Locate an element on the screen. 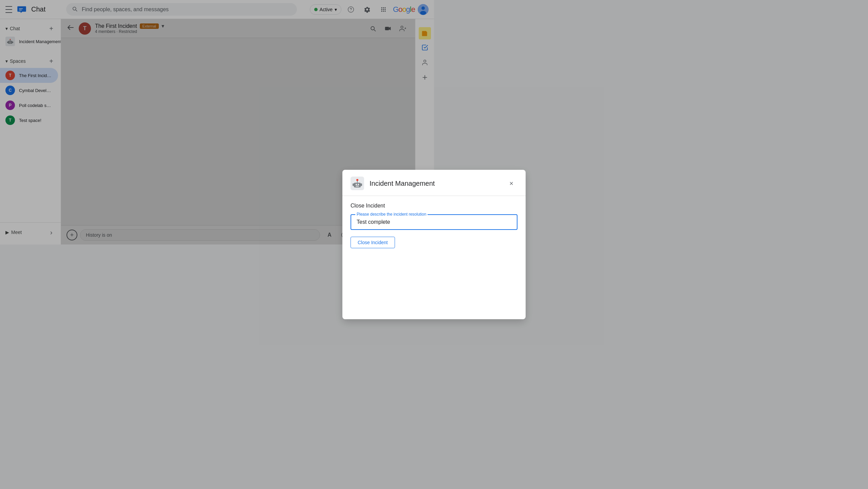 This screenshot has height=489, width=868. modal-header: Incident Management × is located at coordinates (388, 183).